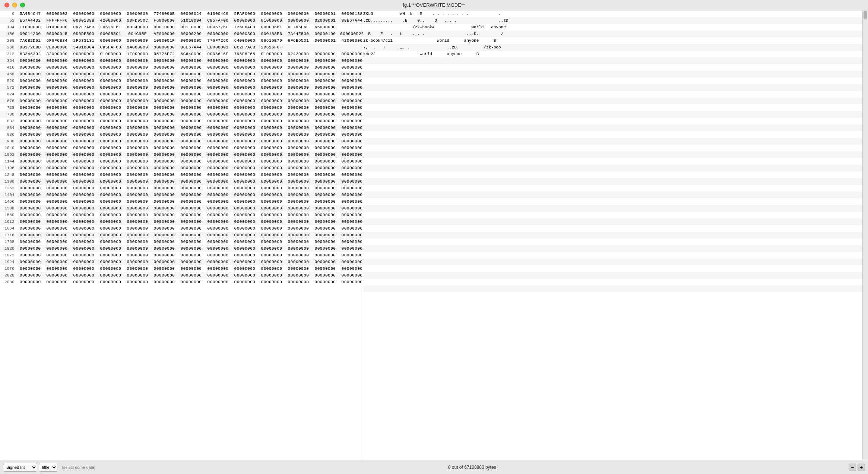  What do you see at coordinates (84, 41) in the screenshot?
I see `hex-cell: 2F633131` at bounding box center [84, 41].